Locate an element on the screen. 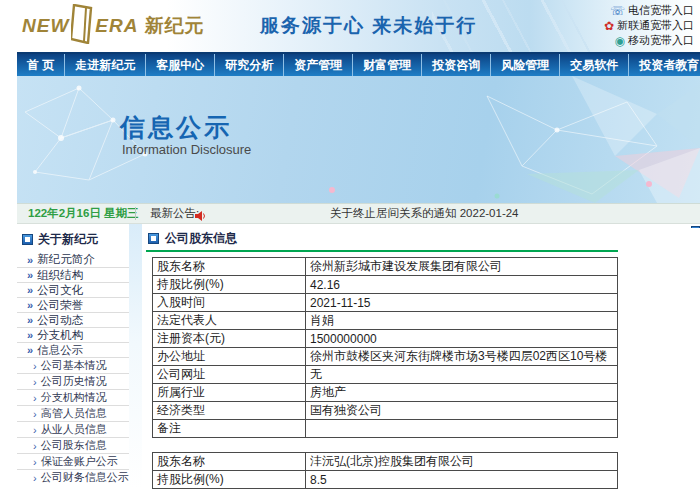  sidebar-item-label: 高管人员信息 is located at coordinates (74, 414).